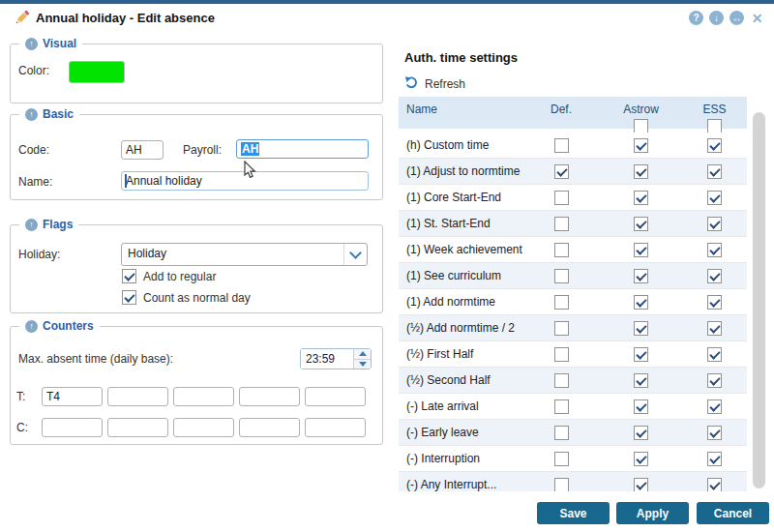  What do you see at coordinates (573, 406) in the screenshot?
I see `table-row: (-) Late arrival` at bounding box center [573, 406].